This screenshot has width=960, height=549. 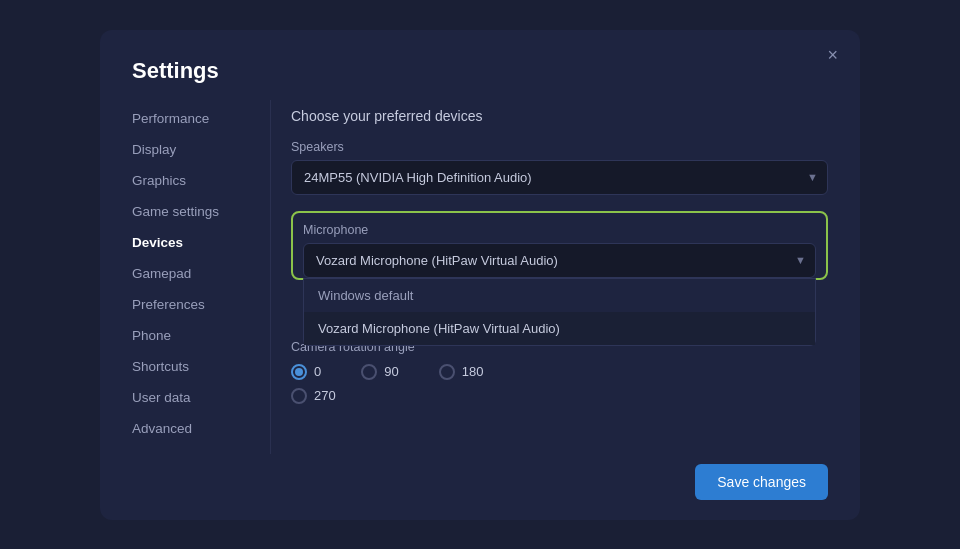 What do you see at coordinates (560, 396) in the screenshot?
I see `camera-radio-row-2: 270` at bounding box center [560, 396].